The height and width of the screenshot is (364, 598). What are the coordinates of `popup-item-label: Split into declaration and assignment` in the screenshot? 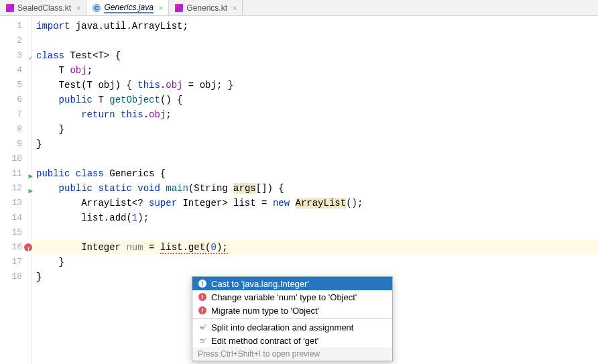 It's located at (282, 327).